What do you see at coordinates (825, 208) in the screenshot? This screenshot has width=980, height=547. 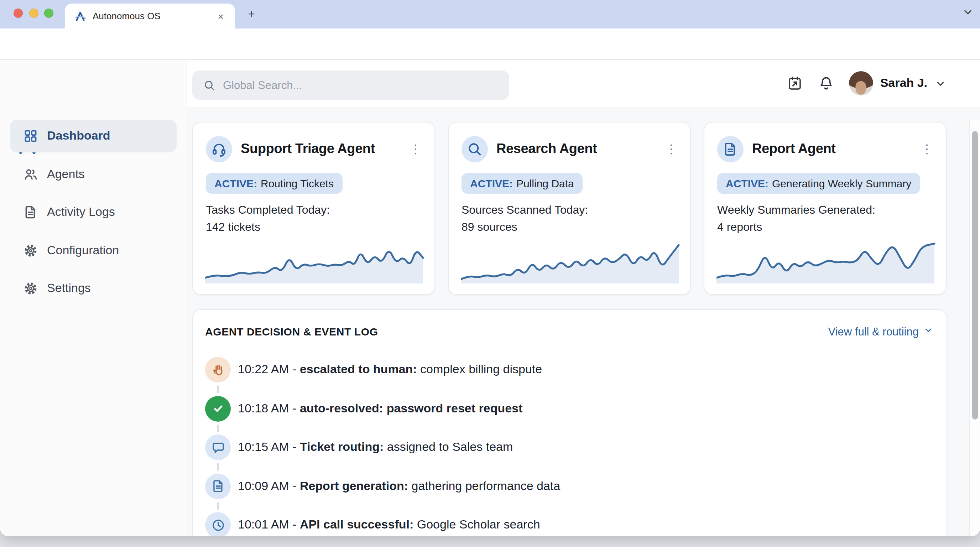 I see `agent-card: Report Agent ⋮ ACTIVE: Generating Weekly…` at bounding box center [825, 208].